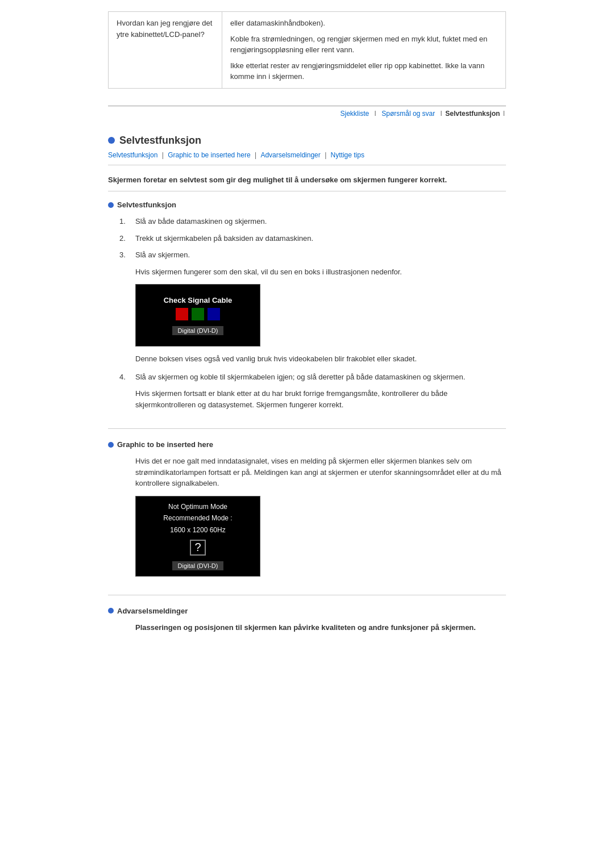 The height and width of the screenshot is (868, 614). What do you see at coordinates (307, 518) in the screenshot?
I see `graphic-subsection: Graphic to be inserted here Hvis det er …` at bounding box center [307, 518].